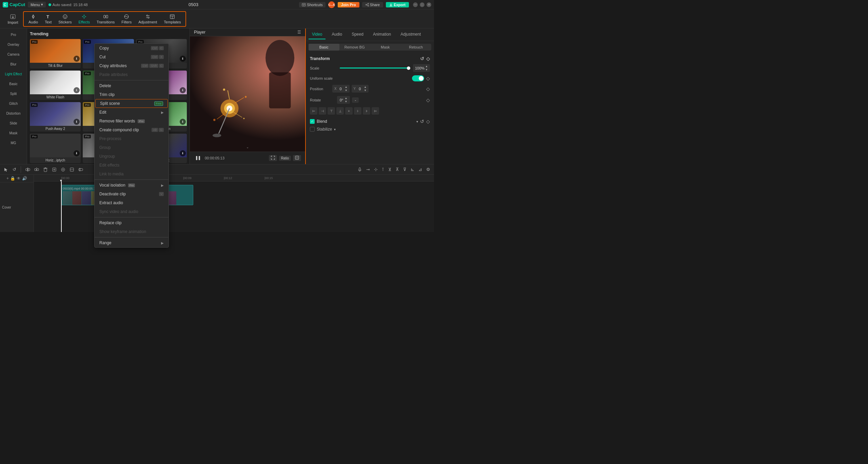 The height and width of the screenshot is (464, 868). I want to click on scale-slider, so click(375, 68).